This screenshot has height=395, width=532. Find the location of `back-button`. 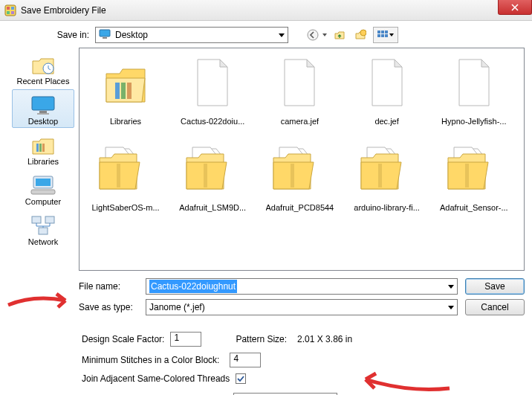

back-button is located at coordinates (313, 35).